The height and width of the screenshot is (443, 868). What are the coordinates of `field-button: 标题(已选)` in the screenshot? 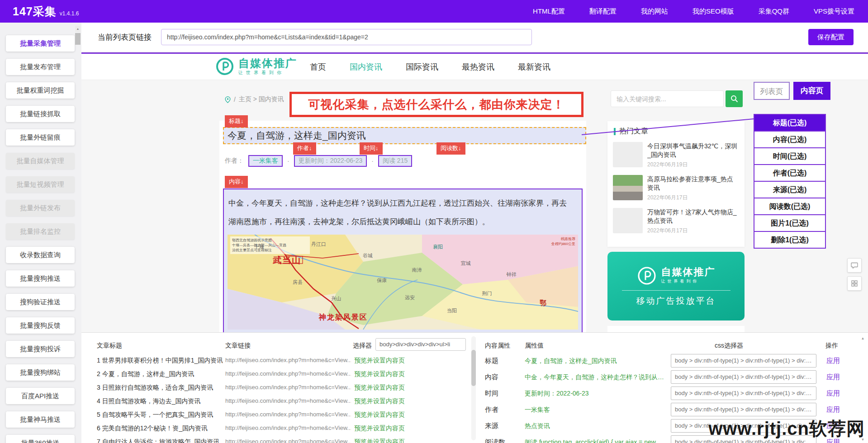 It's located at (790, 123).